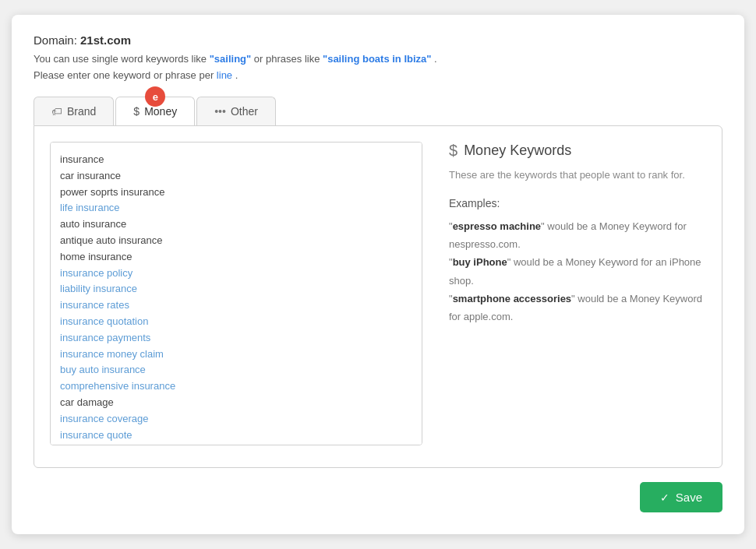 This screenshot has height=549, width=756. Describe the element at coordinates (378, 40) in the screenshot. I see `domain-line: Domain: 21st.com` at that location.